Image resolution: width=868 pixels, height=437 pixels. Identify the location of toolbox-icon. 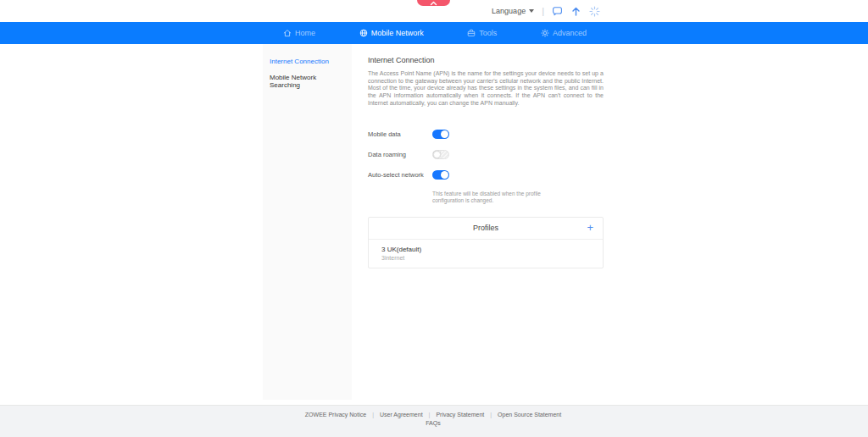
(471, 33).